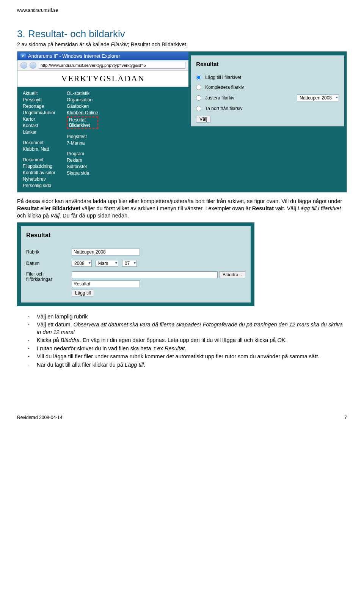  Describe the element at coordinates (83, 140) in the screenshot. I see `nav-col-right: OL-statistik Organisation Gästboken Klub…` at that location.